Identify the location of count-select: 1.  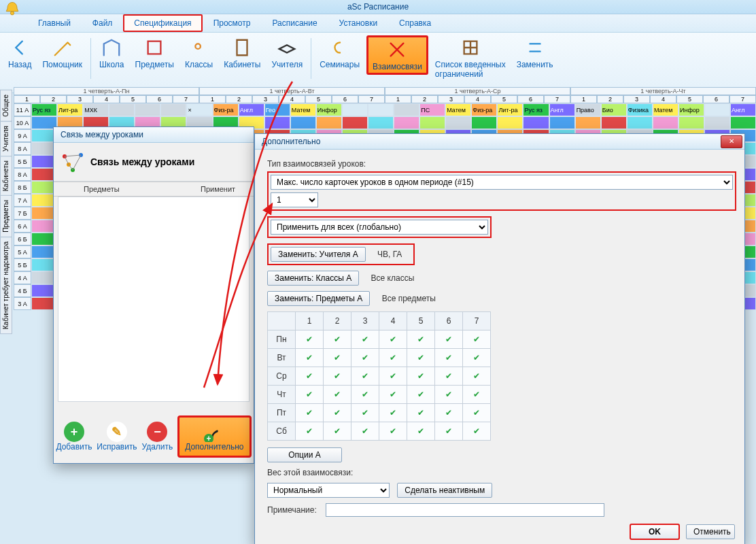
(294, 200).